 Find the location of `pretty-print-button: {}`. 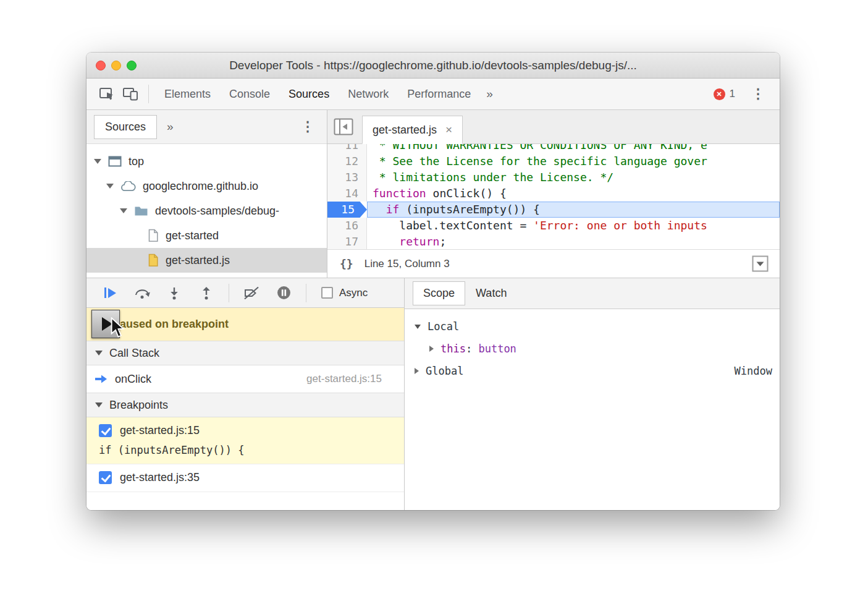

pretty-print-button: {} is located at coordinates (347, 263).